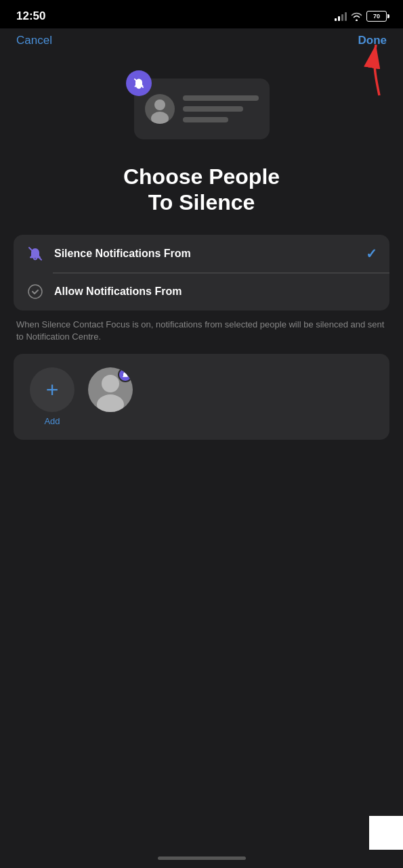 This screenshot has width=403, height=868. I want to click on wifi-icon, so click(356, 16).